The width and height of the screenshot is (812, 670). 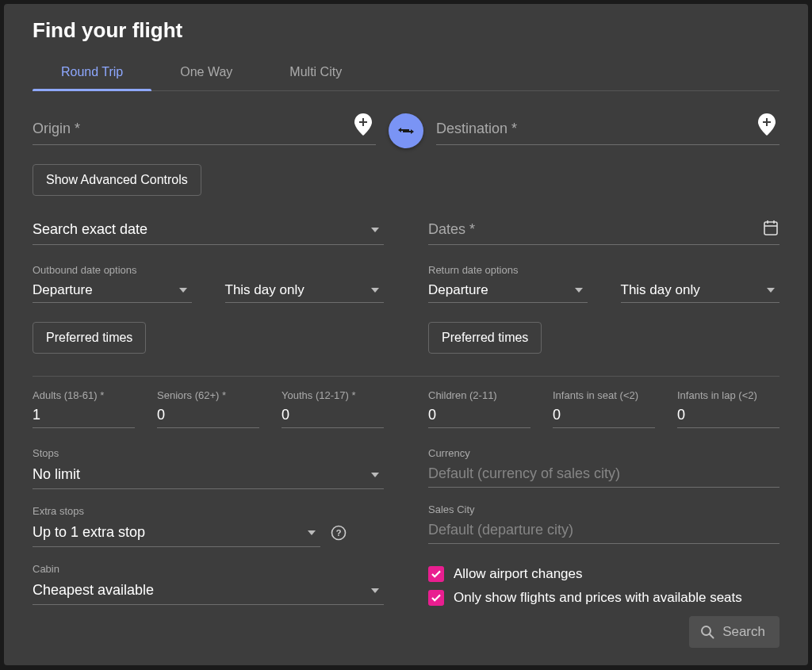 What do you see at coordinates (56, 474) in the screenshot?
I see `stops-value: No limit` at bounding box center [56, 474].